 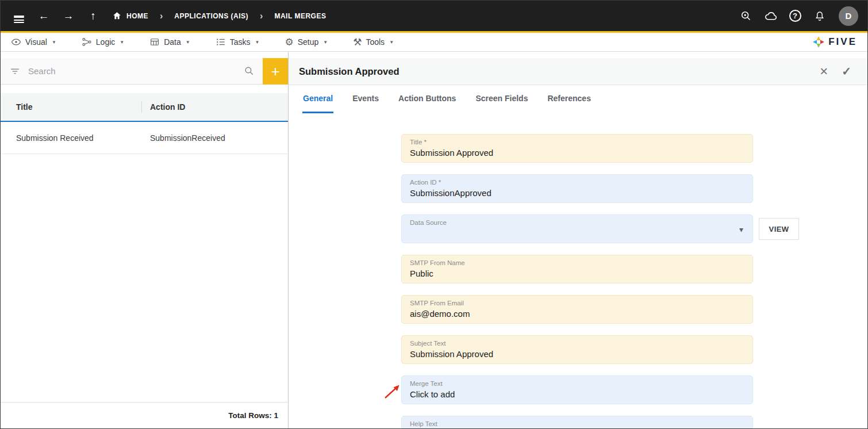 I want to click on cloud-icon, so click(x=770, y=16).